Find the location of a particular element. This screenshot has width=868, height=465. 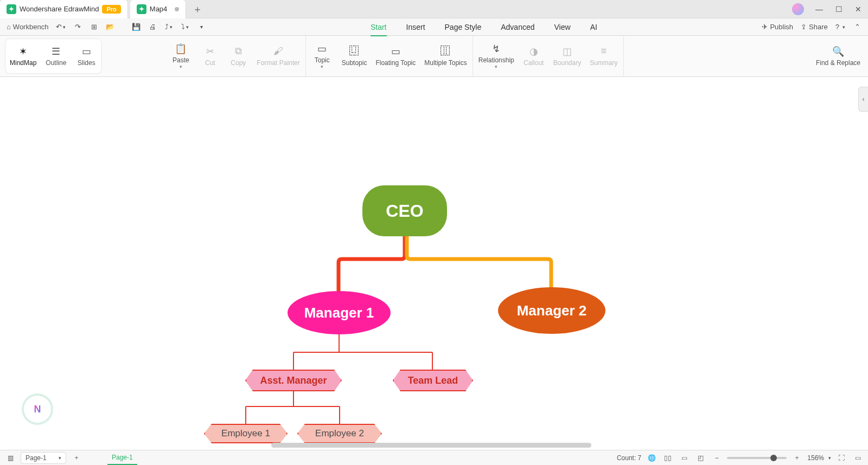

presentation-button: ▭ is located at coordinates (858, 458).